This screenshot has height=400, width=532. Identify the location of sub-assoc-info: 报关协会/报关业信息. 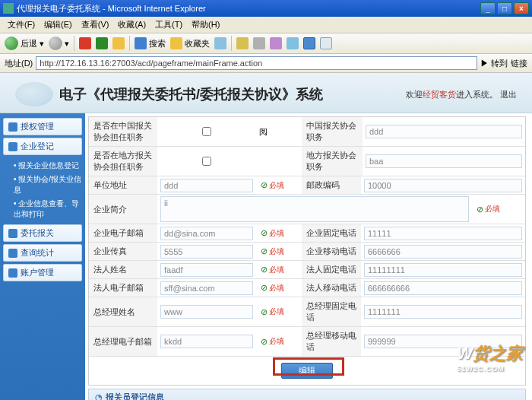
(48, 185).